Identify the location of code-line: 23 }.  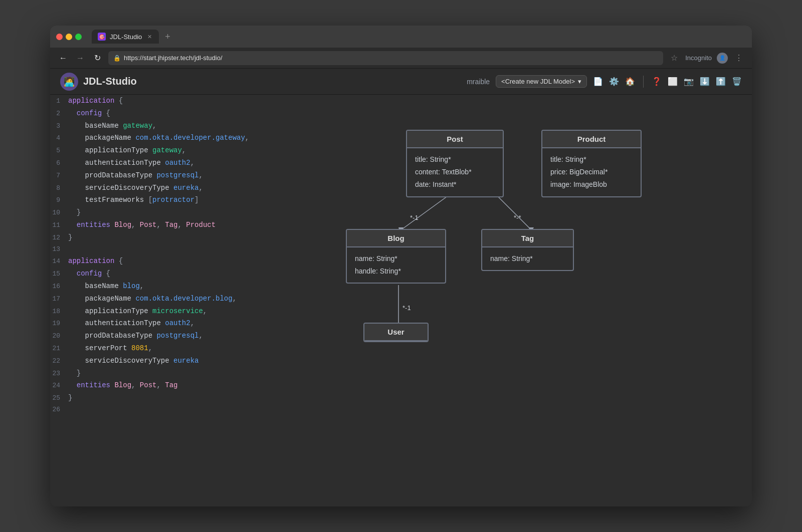
(168, 374).